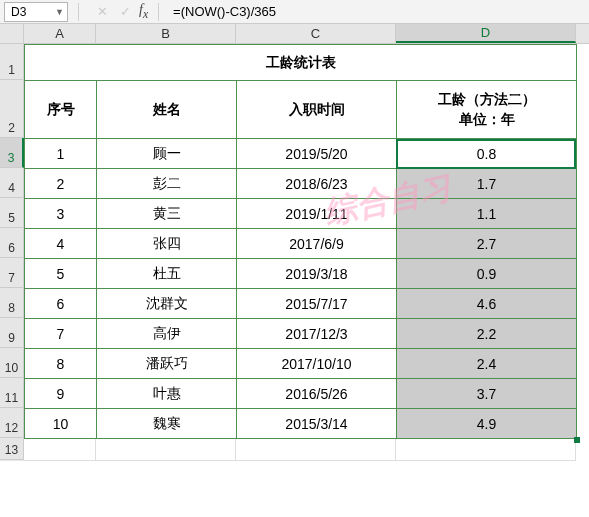  Describe the element at coordinates (167, 334) in the screenshot. I see `cell-name: 高伊` at that location.